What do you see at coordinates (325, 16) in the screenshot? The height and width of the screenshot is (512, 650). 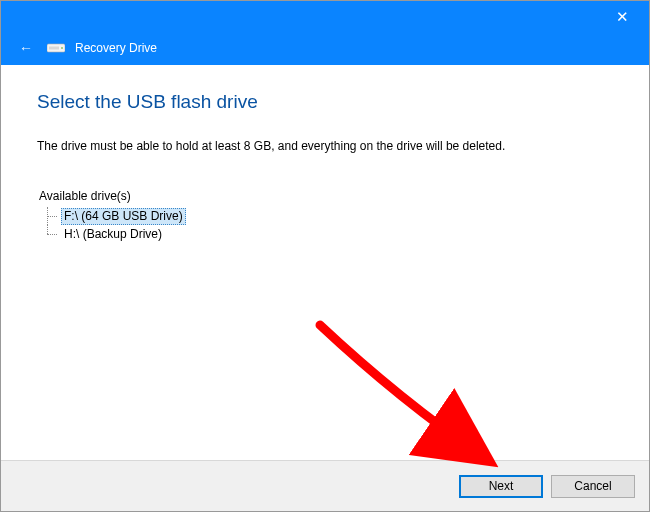 I see `window-titlebar: ✕` at bounding box center [325, 16].